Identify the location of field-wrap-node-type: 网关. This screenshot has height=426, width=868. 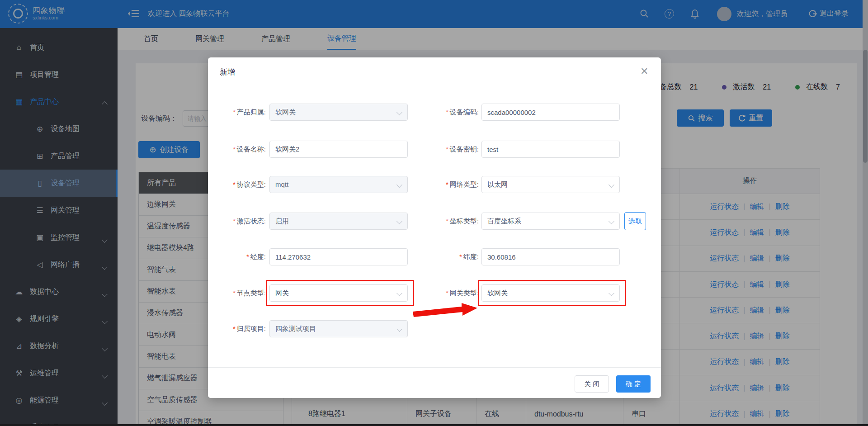
(339, 293).